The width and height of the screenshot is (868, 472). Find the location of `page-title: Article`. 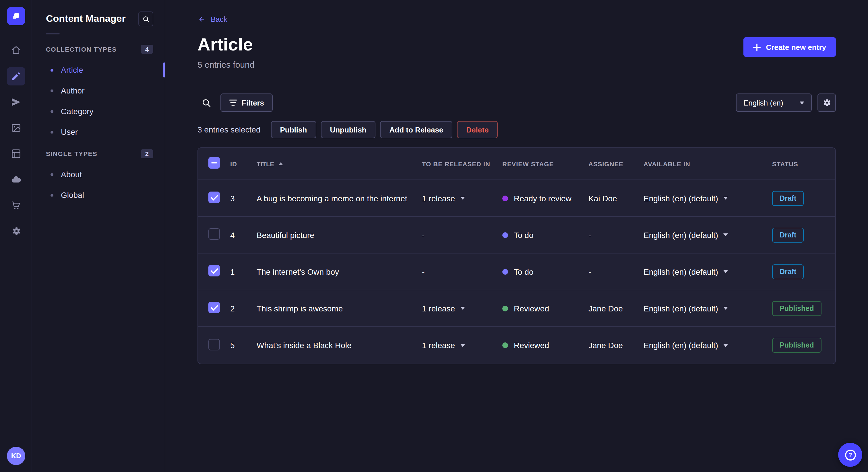

page-title: Article is located at coordinates (226, 45).